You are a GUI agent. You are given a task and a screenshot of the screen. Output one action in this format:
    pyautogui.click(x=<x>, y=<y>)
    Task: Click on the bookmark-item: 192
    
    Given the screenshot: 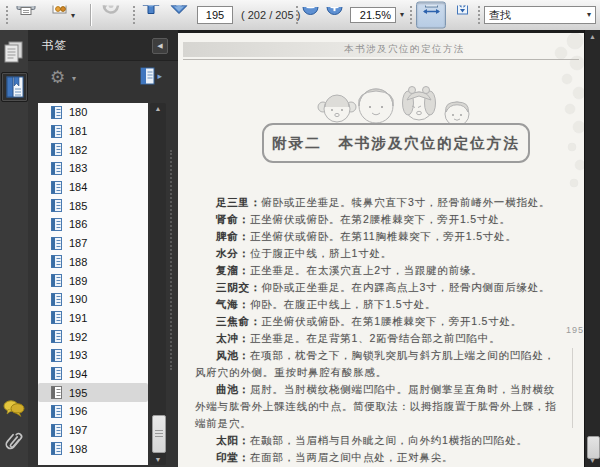 What is the action you would take?
    pyautogui.click(x=93, y=336)
    